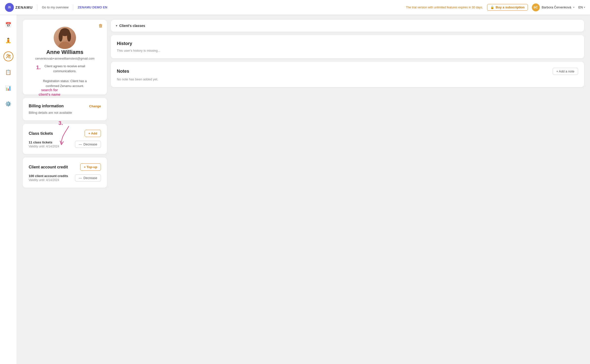  What do you see at coordinates (93, 134) in the screenshot?
I see `add-ticket-button: + Add` at bounding box center [93, 134].